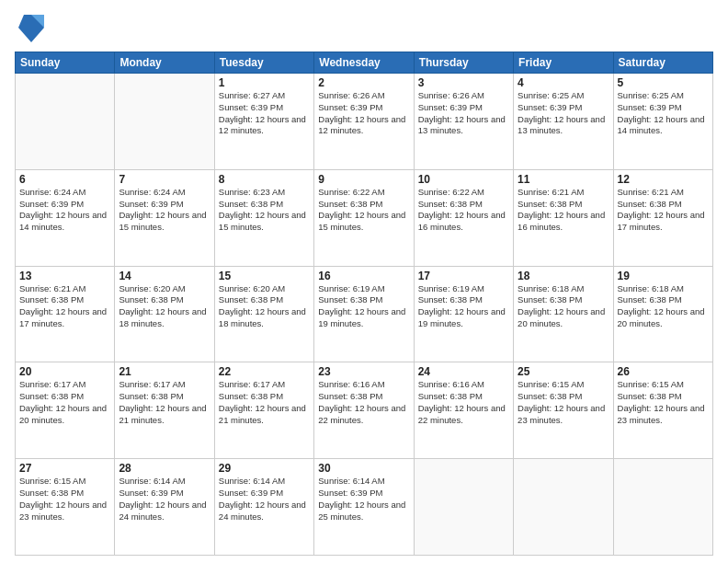  What do you see at coordinates (364, 114) in the screenshot?
I see `day-detail: Sunrise: 6:26 AMSunset: 6:39 PMDaylight:…` at bounding box center [364, 114].